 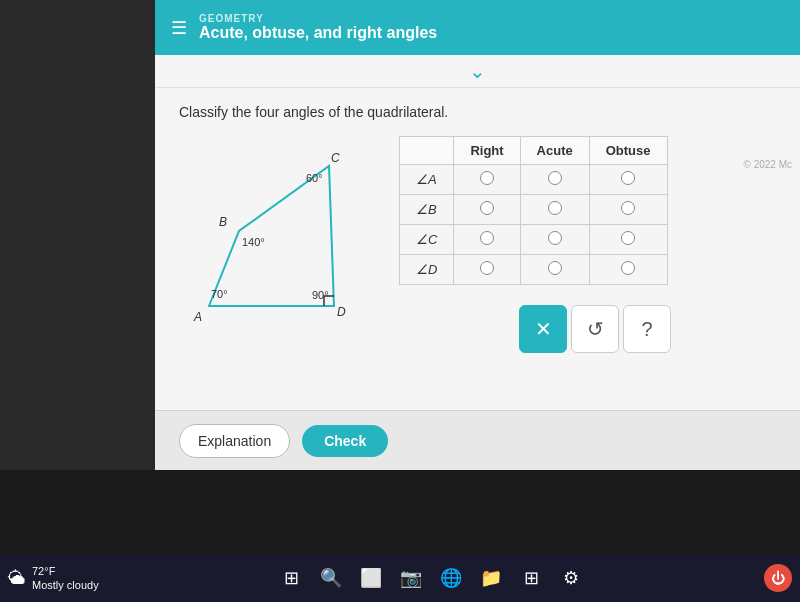 I want to click on table-row: ∠A, so click(x=534, y=180).